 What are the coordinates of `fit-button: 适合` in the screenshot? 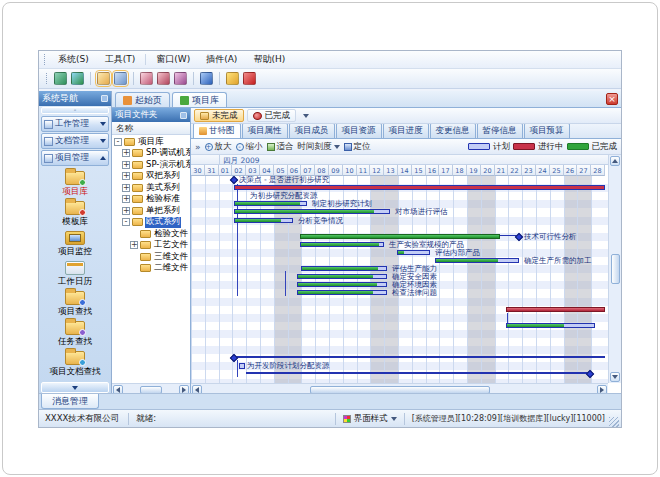 It's located at (280, 147).